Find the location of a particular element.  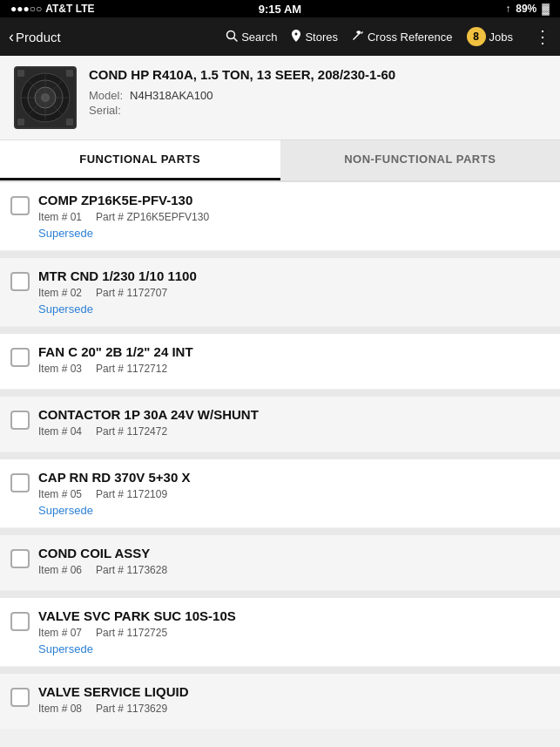

part-meta: Item # 04 Part # 1172472 is located at coordinates (293, 431).